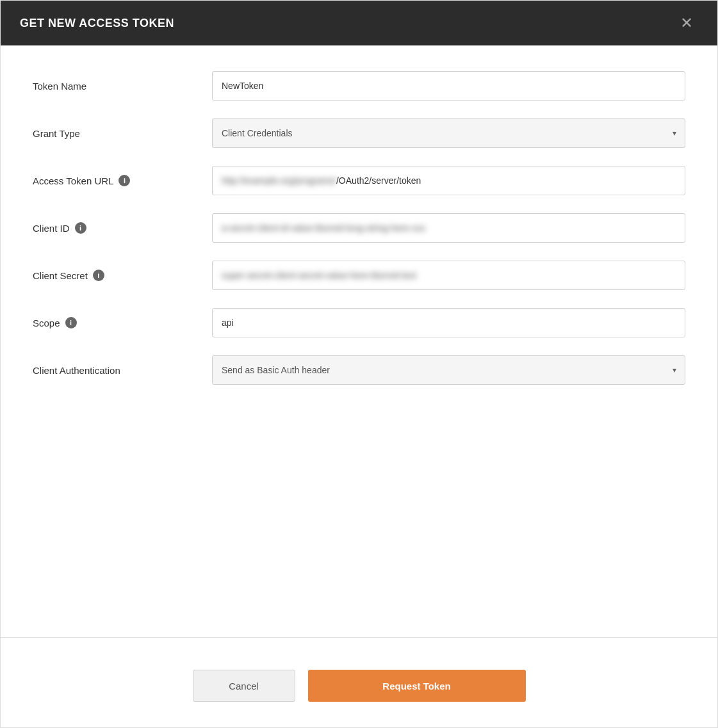 The height and width of the screenshot is (728, 718). I want to click on scope-label: Scope i, so click(122, 323).